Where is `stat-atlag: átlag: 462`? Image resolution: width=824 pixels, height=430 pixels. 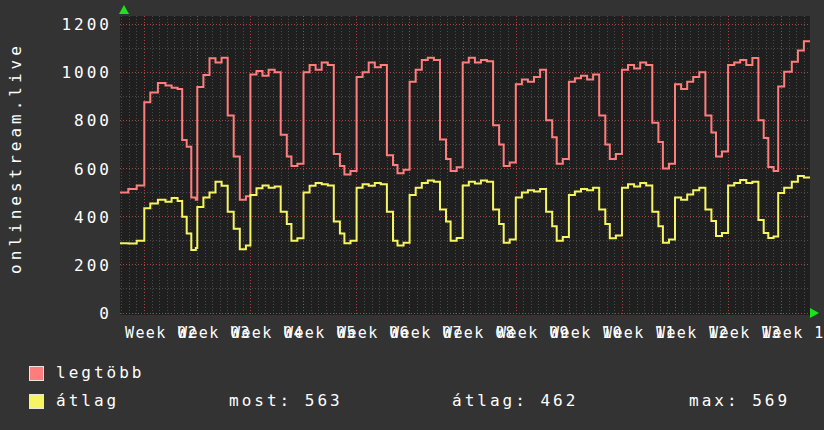
stat-atlag: átlag: 462 is located at coordinates (515, 400).